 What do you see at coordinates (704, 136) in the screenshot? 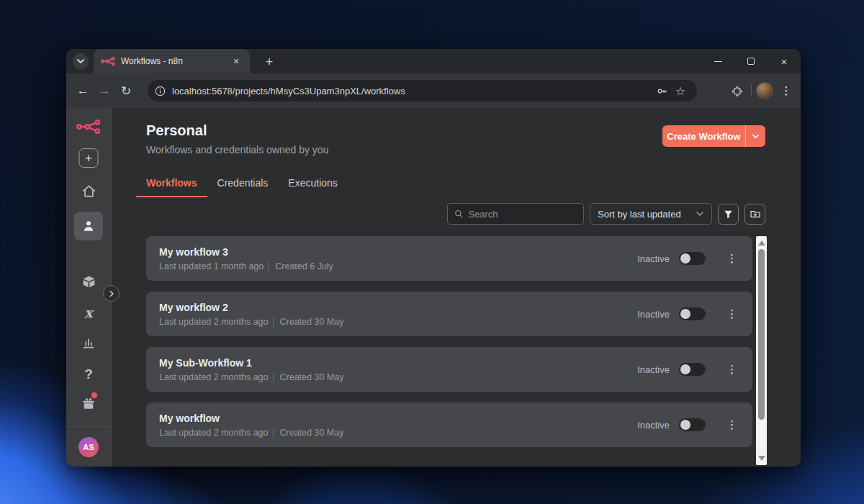
I see `create-workflow-button: Create Workflow` at bounding box center [704, 136].